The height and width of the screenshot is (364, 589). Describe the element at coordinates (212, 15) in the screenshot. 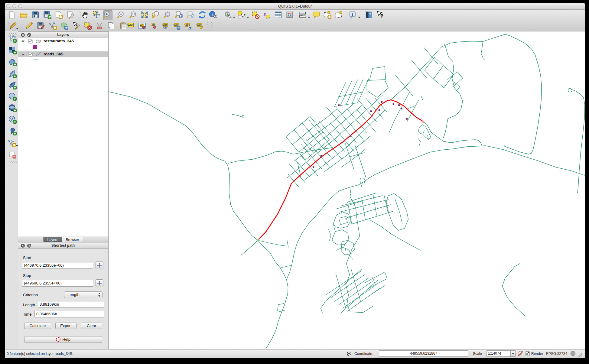

I see `svg-text: i` at that location.